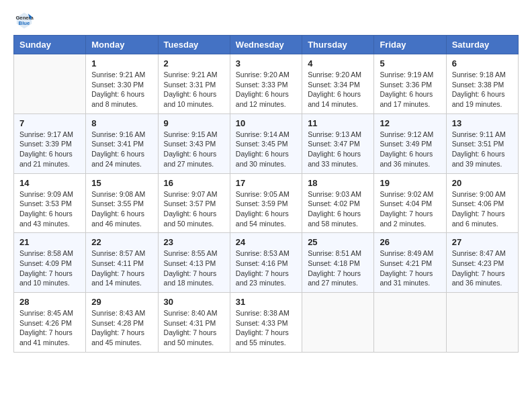  What do you see at coordinates (266, 242) in the screenshot?
I see `day-number: 24` at bounding box center [266, 242].